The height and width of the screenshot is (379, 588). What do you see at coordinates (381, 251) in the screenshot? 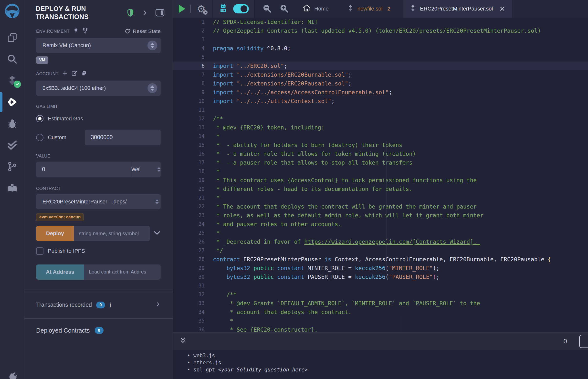
I see `code-line: 27 */` at bounding box center [381, 251].